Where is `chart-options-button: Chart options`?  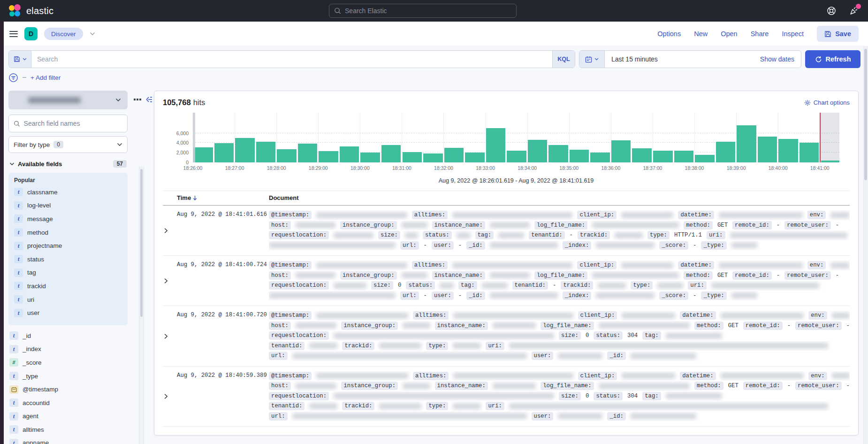
chart-options-button: Chart options is located at coordinates (827, 102).